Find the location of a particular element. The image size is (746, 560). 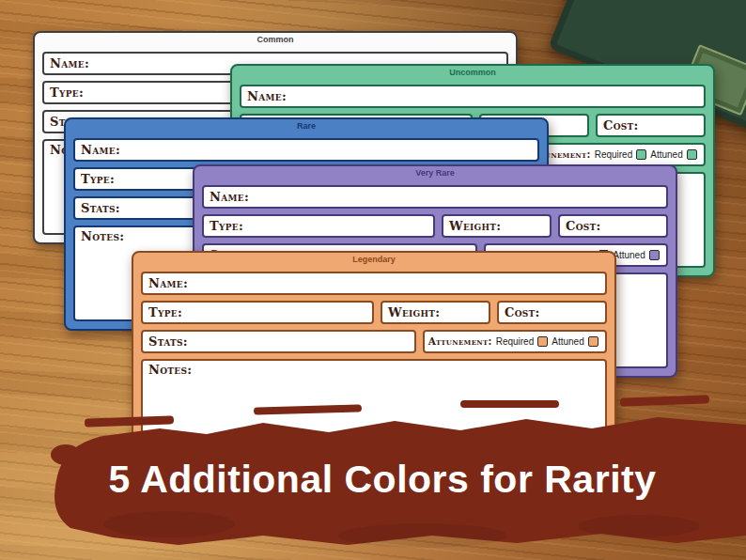

stats-field: Stats: is located at coordinates (278, 342).